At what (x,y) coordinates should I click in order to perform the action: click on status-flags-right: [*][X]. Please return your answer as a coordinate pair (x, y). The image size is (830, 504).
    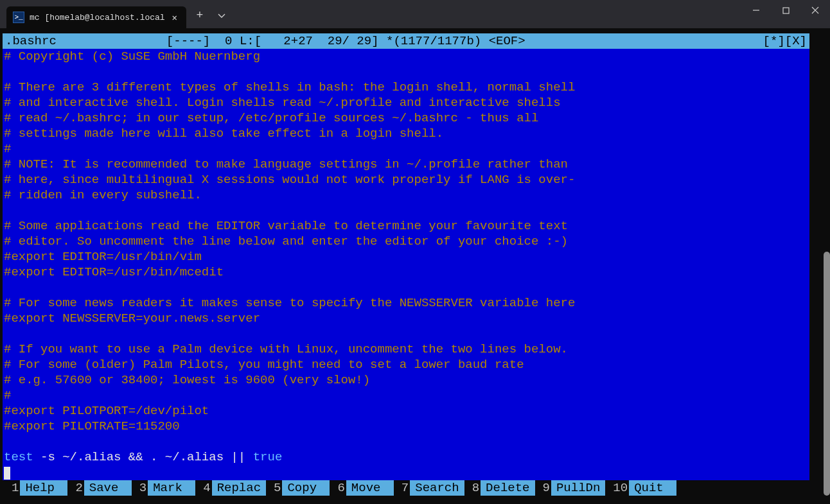
    Looking at the image, I should click on (785, 41).